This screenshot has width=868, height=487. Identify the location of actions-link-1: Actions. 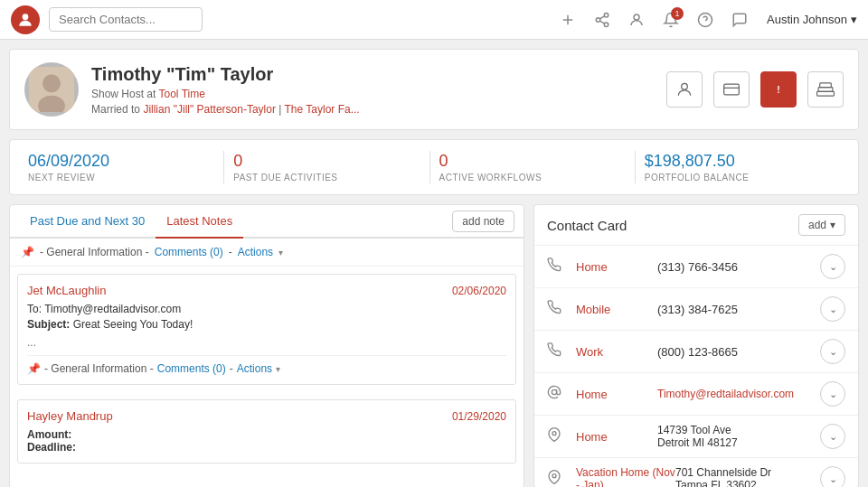
(255, 252).